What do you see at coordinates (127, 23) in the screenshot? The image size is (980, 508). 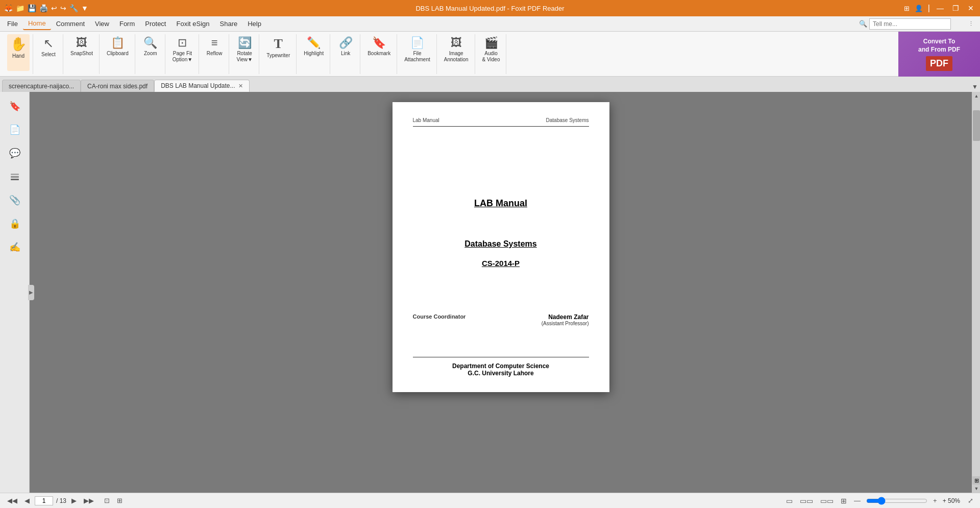 I see `menu-form: Form` at bounding box center [127, 23].